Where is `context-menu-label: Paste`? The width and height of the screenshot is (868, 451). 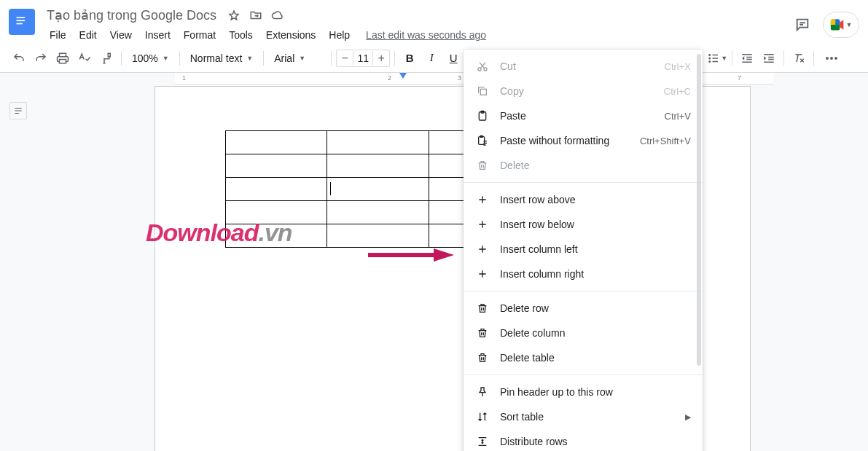 context-menu-label: Paste is located at coordinates (582, 116).